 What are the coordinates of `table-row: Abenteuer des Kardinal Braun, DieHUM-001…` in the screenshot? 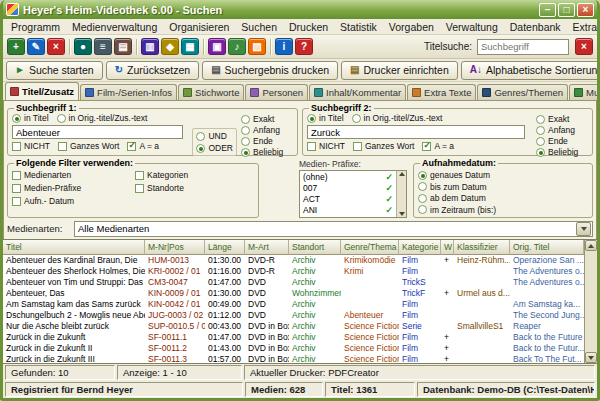 It's located at (294, 260).